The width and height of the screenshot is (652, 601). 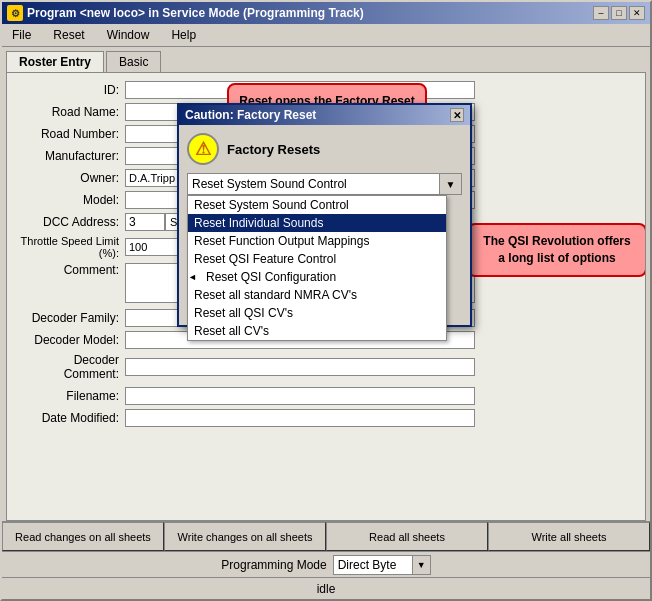 What do you see at coordinates (326, 536) in the screenshot?
I see `bottom-buttons: Read changes on all sheets Write changes…` at bounding box center [326, 536].